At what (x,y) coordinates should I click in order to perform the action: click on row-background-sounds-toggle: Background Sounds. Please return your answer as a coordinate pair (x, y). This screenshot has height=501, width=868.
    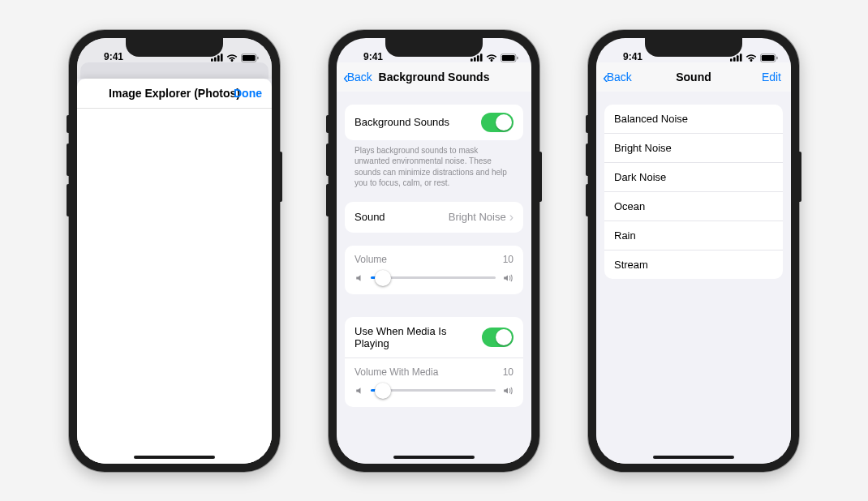
    Looking at the image, I should click on (434, 122).